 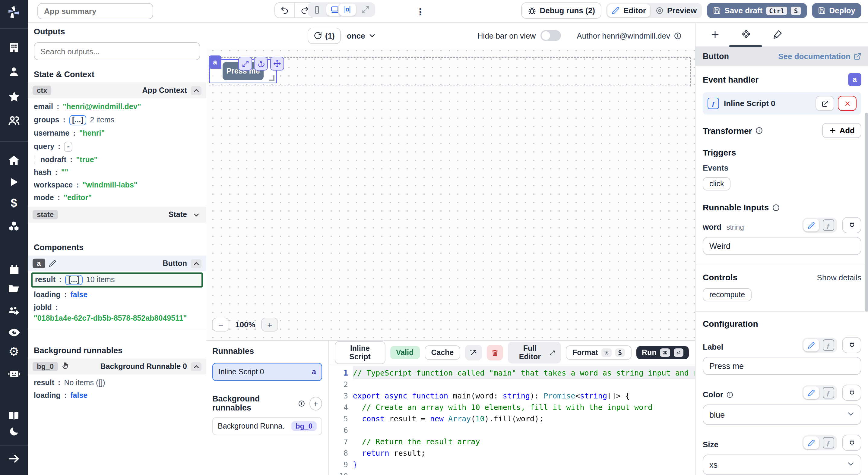 What do you see at coordinates (715, 34) in the screenshot?
I see `tab-insert-component` at bounding box center [715, 34].